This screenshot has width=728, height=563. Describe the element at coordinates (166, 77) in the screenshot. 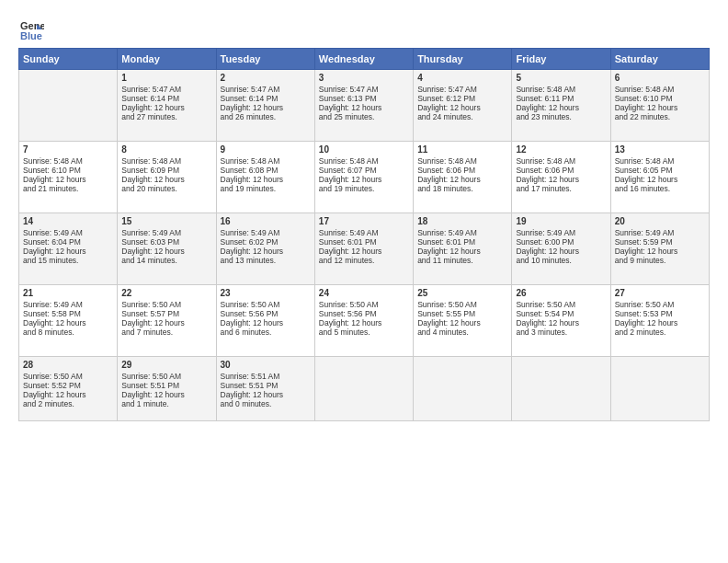

I see `day-number: 1` at that location.